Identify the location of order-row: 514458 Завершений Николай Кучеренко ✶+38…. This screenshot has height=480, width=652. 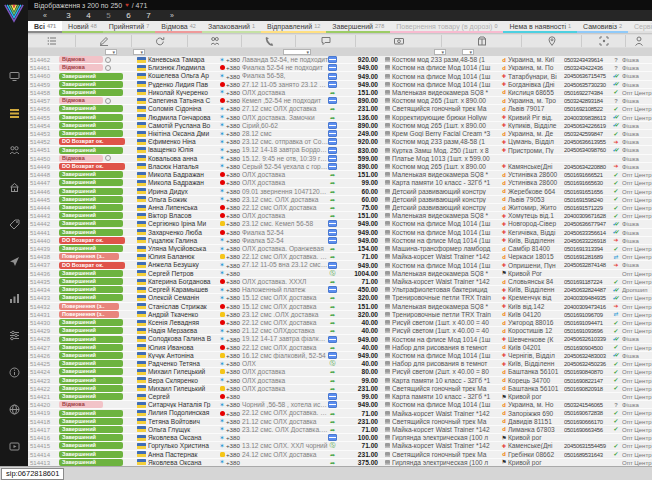
(340, 93).